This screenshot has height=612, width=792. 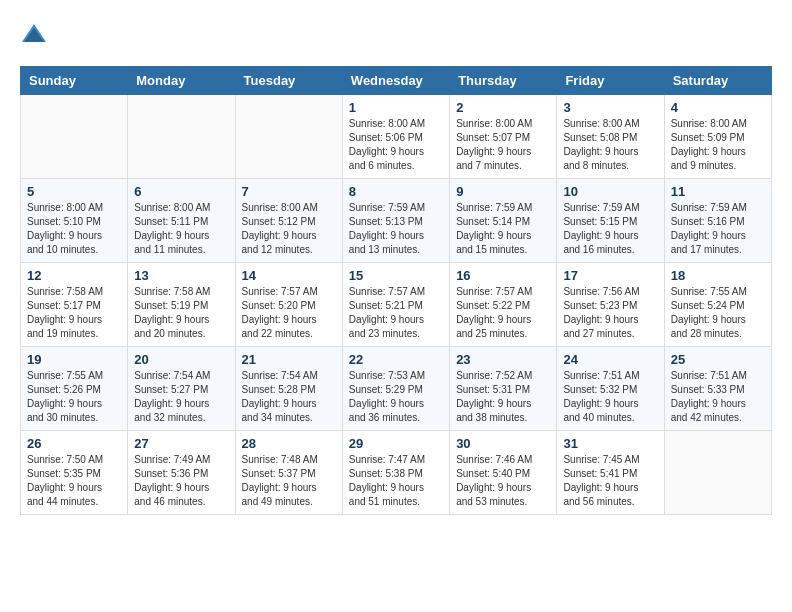 I want to click on day-info: Sunrise: 8:00 AM Sunset: 5:07 PM Dayligh…, so click(x=503, y=145).